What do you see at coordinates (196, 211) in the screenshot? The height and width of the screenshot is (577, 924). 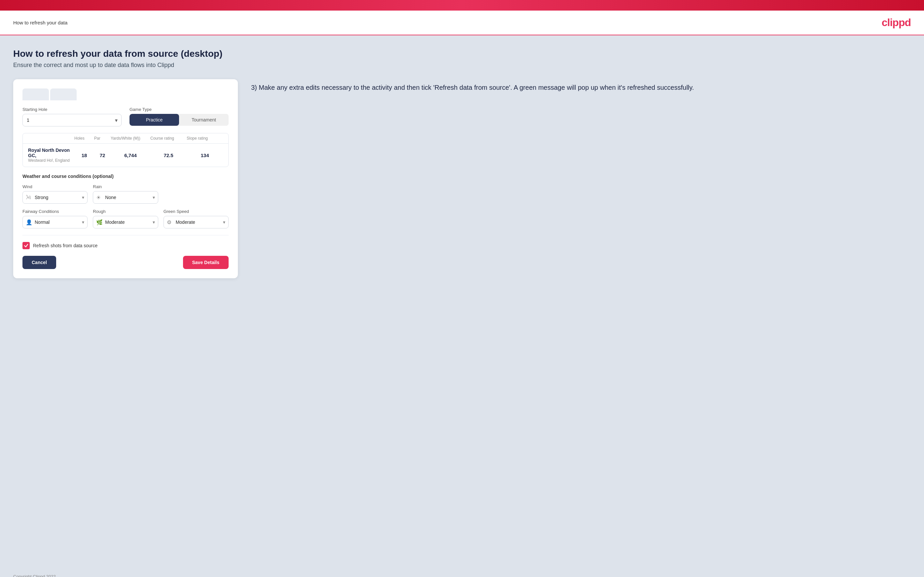 I see `green-speed-label: Green Speed` at bounding box center [196, 211].